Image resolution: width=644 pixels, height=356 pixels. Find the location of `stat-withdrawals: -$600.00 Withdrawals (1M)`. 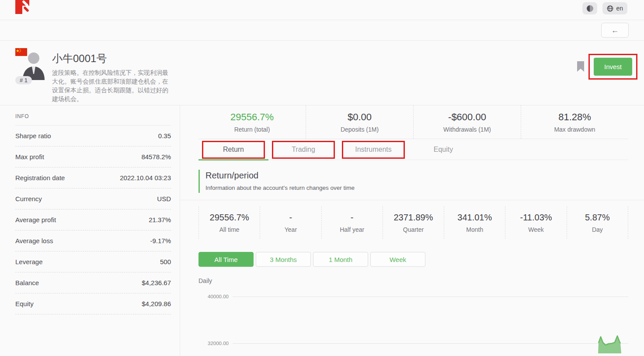

stat-withdrawals: -$600.00 Withdrawals (1M) is located at coordinates (467, 122).